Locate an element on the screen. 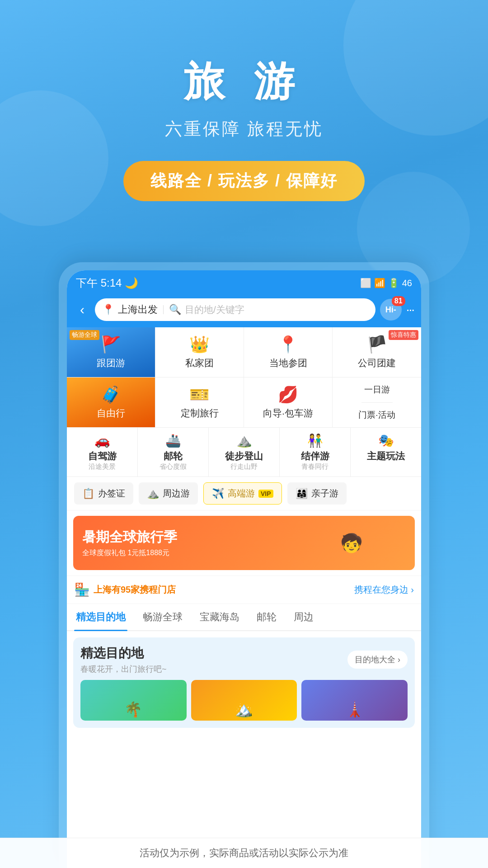 This screenshot has height=868, width=488. cruise-label: 邮轮 is located at coordinates (173, 456).